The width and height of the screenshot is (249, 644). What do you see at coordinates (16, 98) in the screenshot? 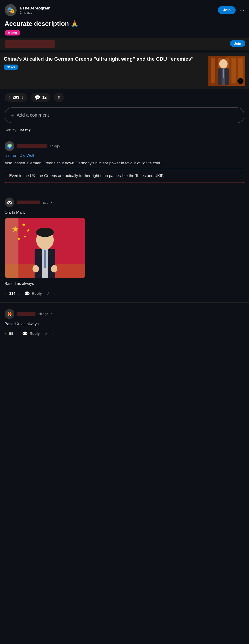
I see `vote-count: 283` at bounding box center [16, 98].